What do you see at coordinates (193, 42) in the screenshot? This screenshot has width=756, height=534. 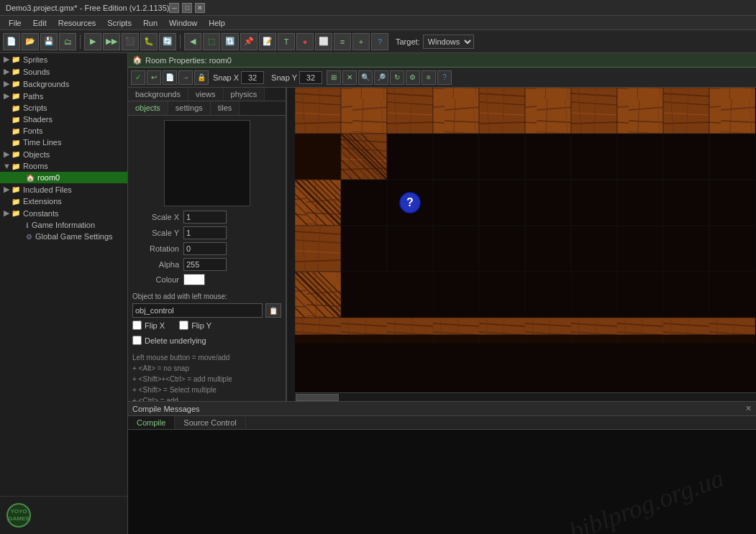 I see `tb-back: ◀` at bounding box center [193, 42].